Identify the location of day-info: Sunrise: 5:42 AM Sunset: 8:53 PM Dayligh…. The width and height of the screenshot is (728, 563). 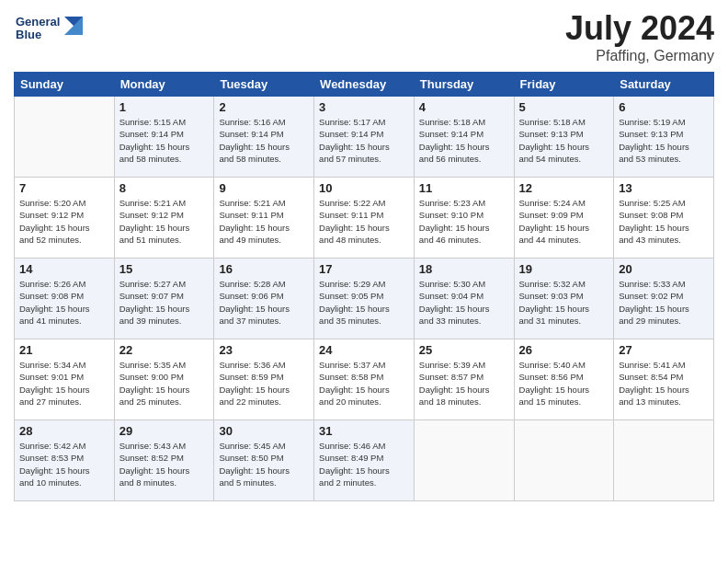
(64, 464).